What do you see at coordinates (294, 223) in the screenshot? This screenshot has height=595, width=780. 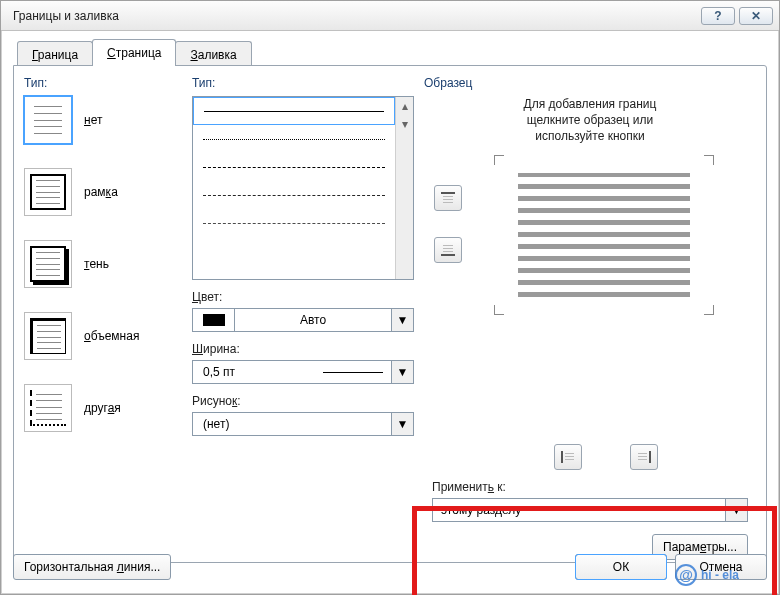 I see `line-style-dash3` at bounding box center [294, 223].